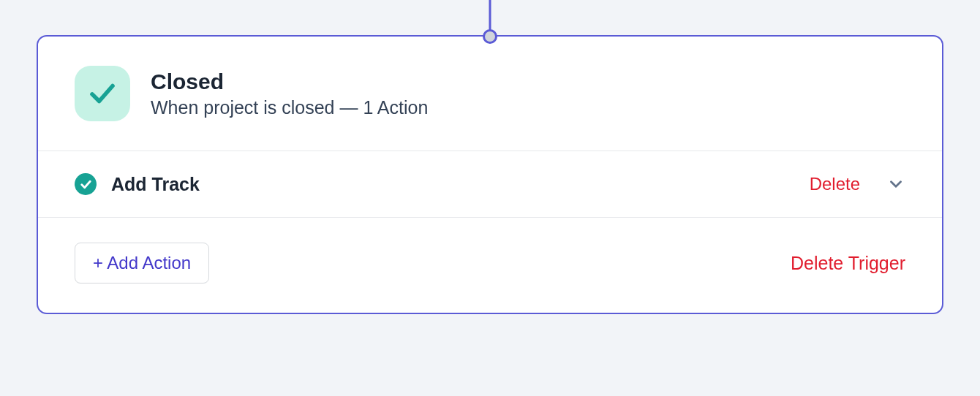 This screenshot has width=980, height=396. What do you see at coordinates (102, 94) in the screenshot?
I see `check-icon` at bounding box center [102, 94].